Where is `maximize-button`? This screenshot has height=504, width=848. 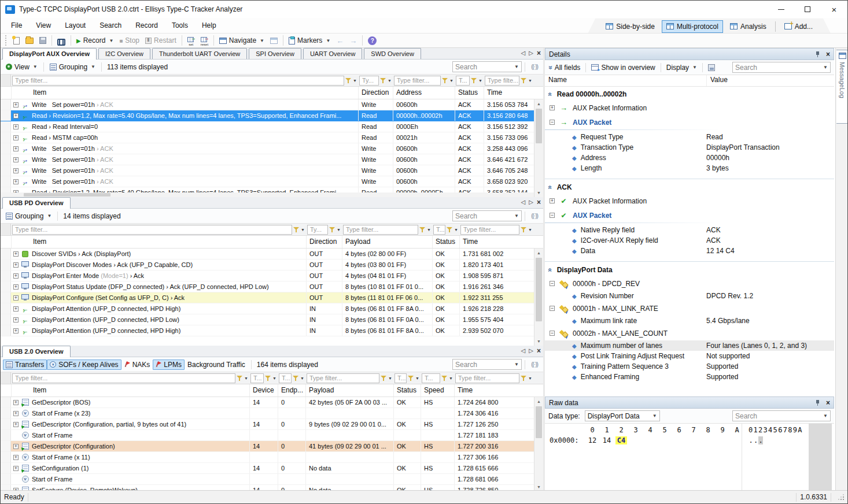
maximize-button is located at coordinates (808, 9).